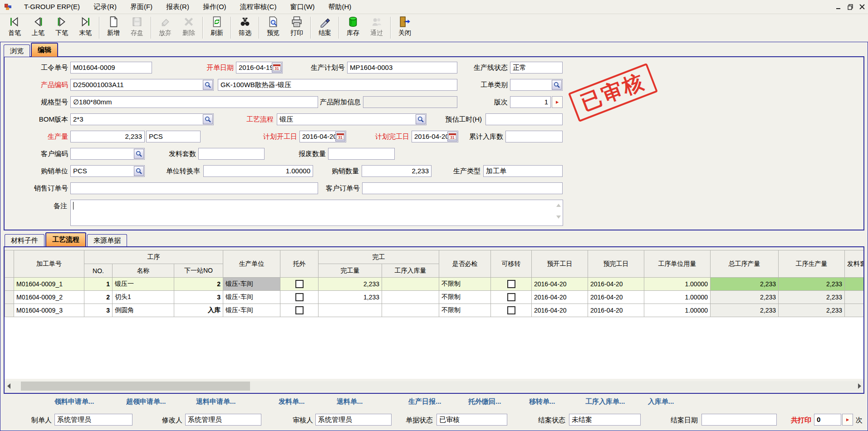 Image resolution: width=868 pixels, height=431 pixels. What do you see at coordinates (66, 240) in the screenshot?
I see `tab-process-flow: 工艺流程` at bounding box center [66, 240].